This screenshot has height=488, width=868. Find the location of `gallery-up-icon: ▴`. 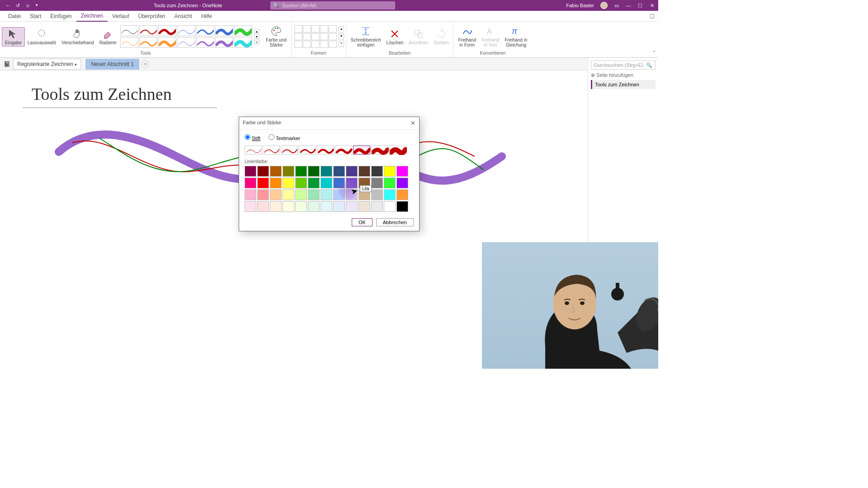

gallery-up-icon: ▴ is located at coordinates (257, 31).